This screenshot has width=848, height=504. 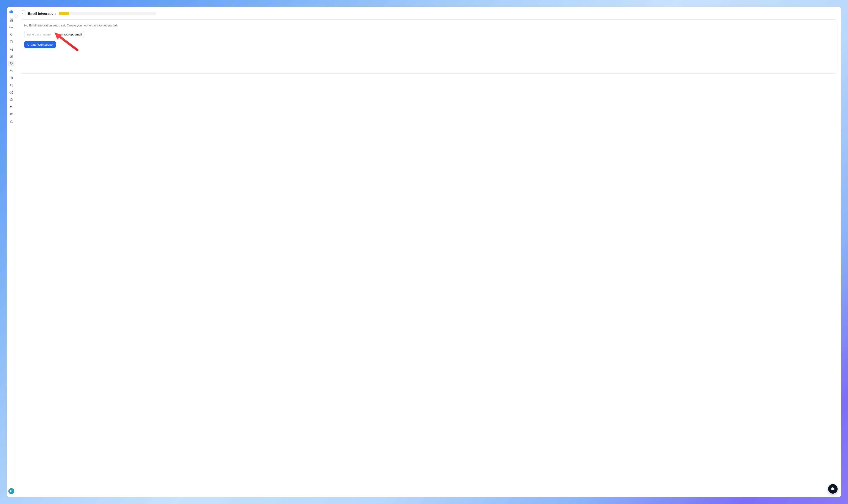 What do you see at coordinates (429, 47) in the screenshot?
I see `setup-card: No Email Integration setup yet. Create y…` at bounding box center [429, 47].